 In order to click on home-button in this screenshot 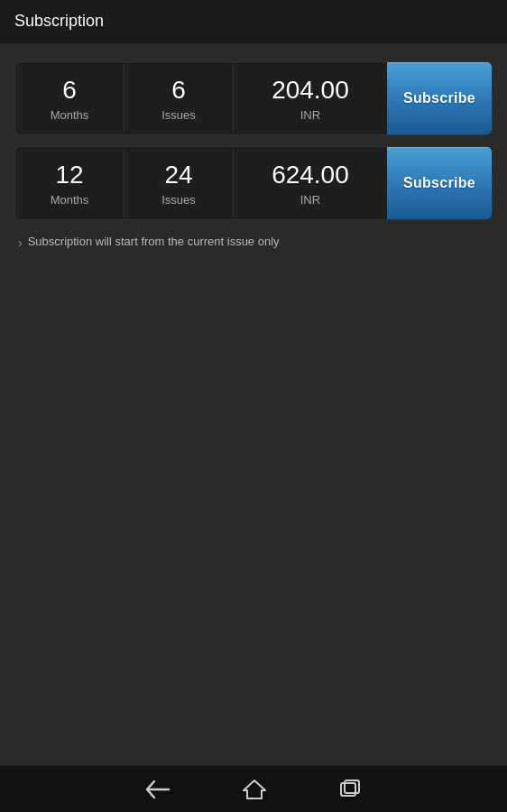, I will do `click(254, 789)`.